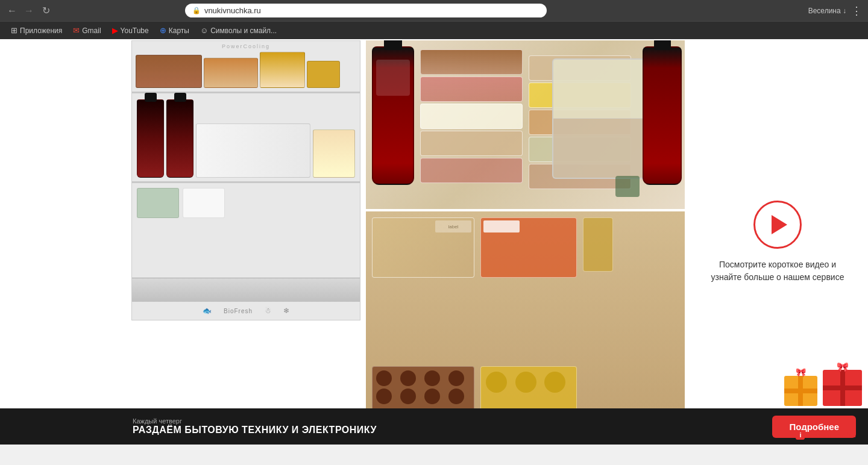  Describe the element at coordinates (434, 426) in the screenshot. I see `ad-banner: Каждый четверг РАЗДАЁМ БЫТОВУЮ ТЕХНИКУ И…` at that location.